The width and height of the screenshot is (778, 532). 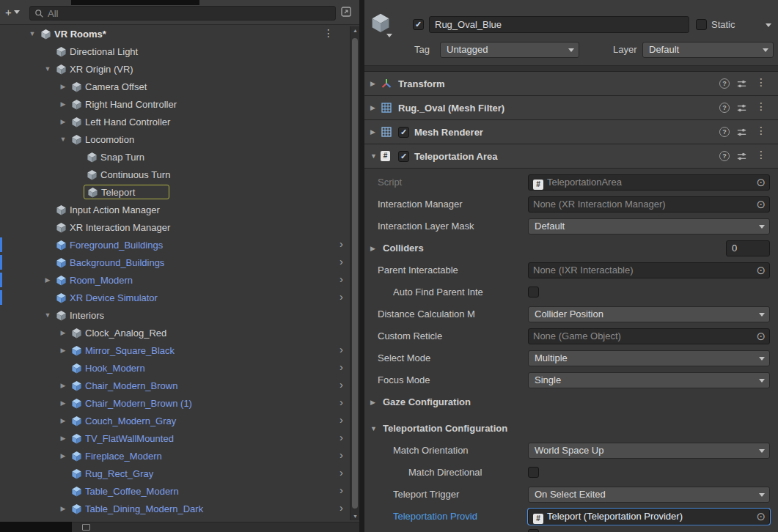 I want to click on hierarchy-item: ▶Clock_Analog_Red, so click(x=180, y=333).